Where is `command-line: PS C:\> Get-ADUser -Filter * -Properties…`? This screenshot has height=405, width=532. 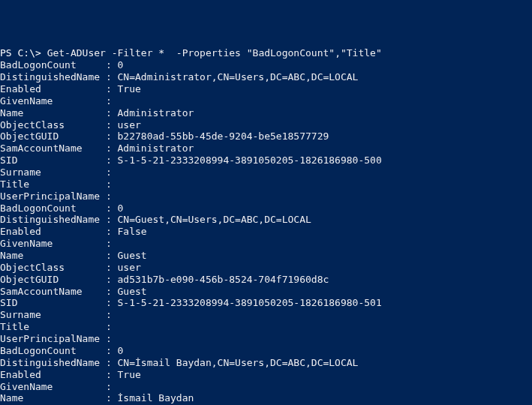 command-line: PS C:\> Get-ADUser -Filter * -Properties… is located at coordinates (191, 52).